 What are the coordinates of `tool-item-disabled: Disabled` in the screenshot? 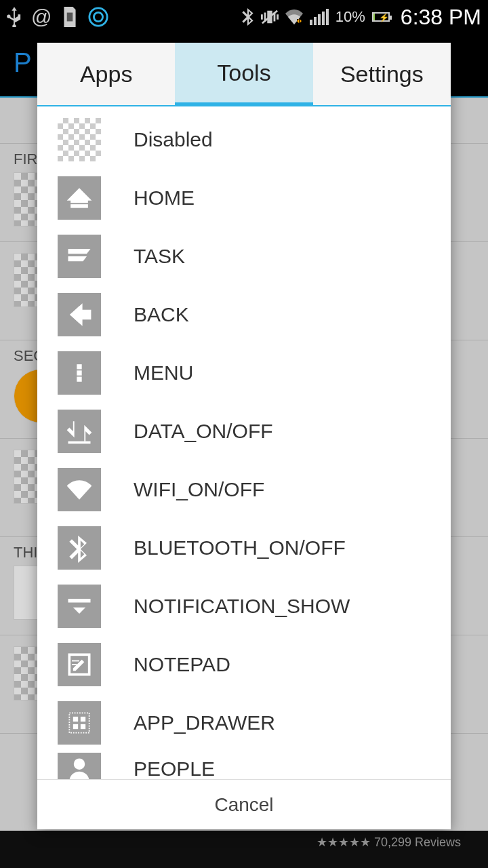 It's located at (244, 140).